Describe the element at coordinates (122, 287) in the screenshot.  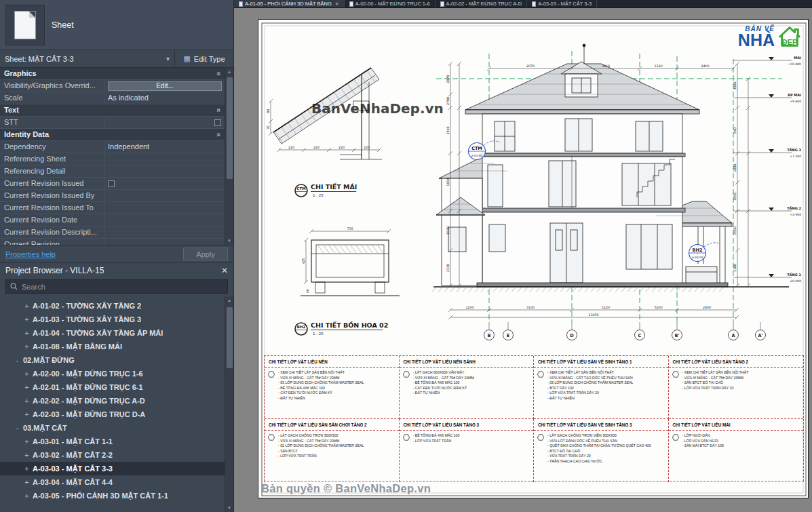
I see `search-input` at that location.